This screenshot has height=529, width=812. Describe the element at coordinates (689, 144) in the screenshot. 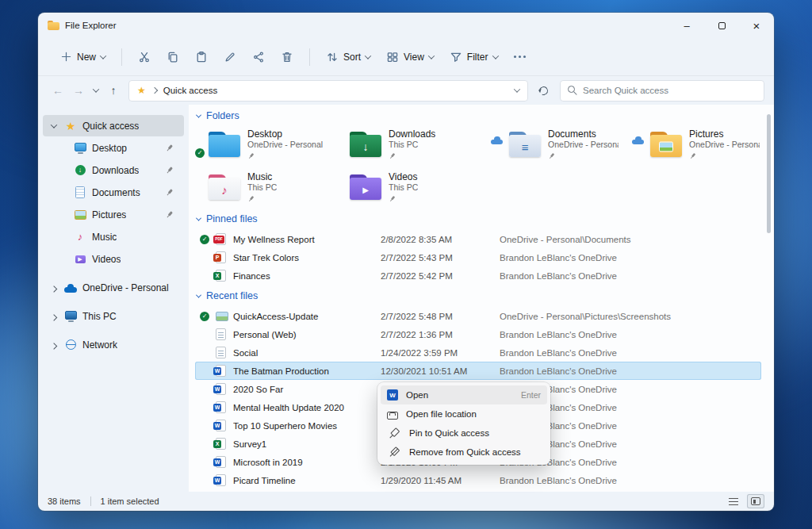

I see `folder-tile: Pictures OneDrive - Personal` at that location.